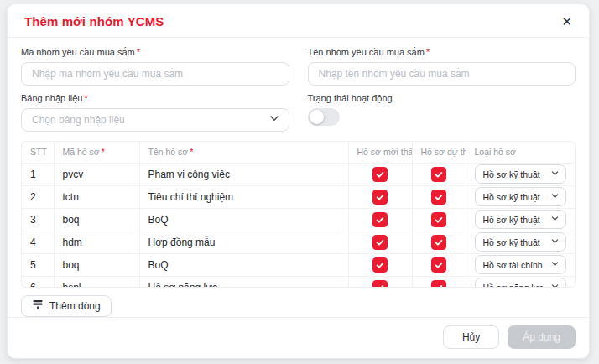  What do you see at coordinates (520, 282) in the screenshot?
I see `cell-doc-type: Hồ sơ năng lực` at bounding box center [520, 282].